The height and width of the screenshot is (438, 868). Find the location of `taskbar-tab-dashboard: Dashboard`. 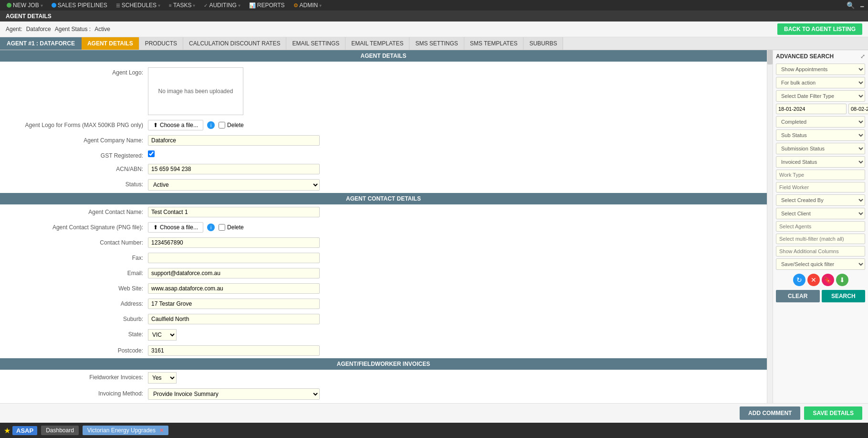

taskbar-tab-dashboard: Dashboard is located at coordinates (60, 430).